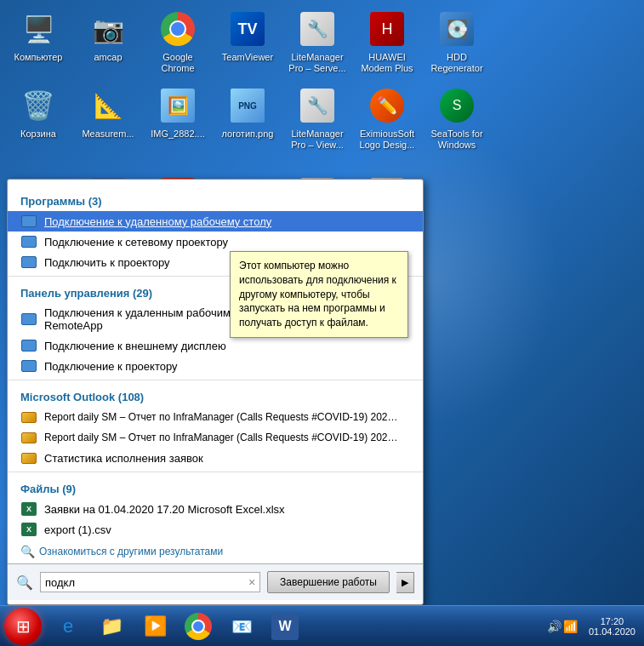  I want to click on search-clear-button: ×, so click(252, 582).